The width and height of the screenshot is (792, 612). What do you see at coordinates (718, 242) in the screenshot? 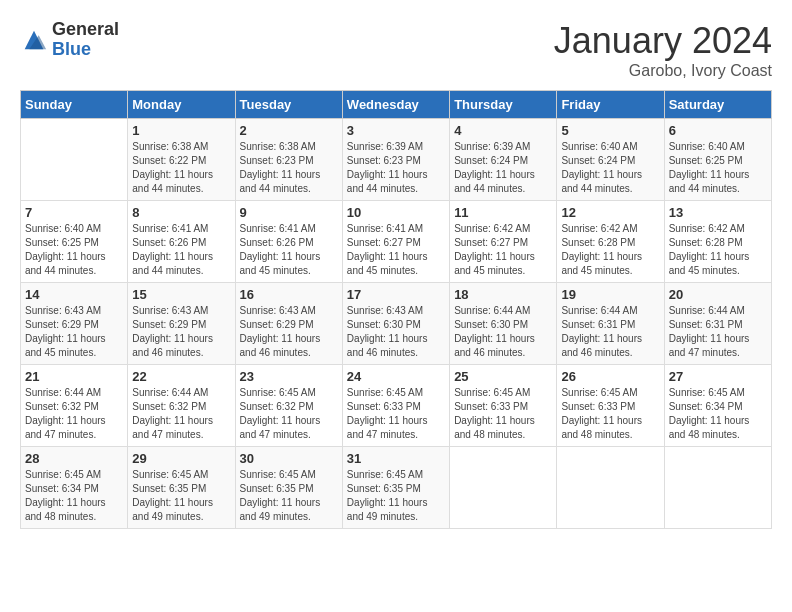
I see `calendar-cell: 13Sunrise: 6:42 AM Sunset: 6:28 PM Dayli…` at bounding box center [718, 242].